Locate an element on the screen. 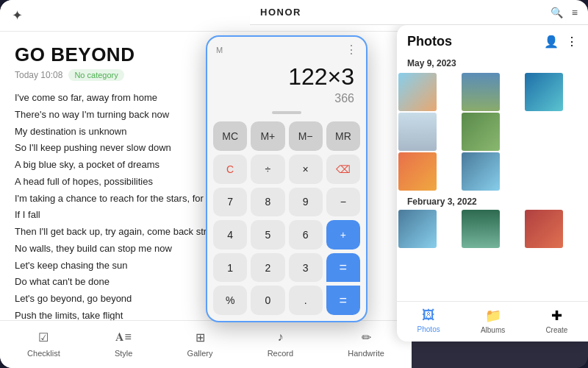 This screenshot has width=588, height=368. notes-category: No category is located at coordinates (96, 75).